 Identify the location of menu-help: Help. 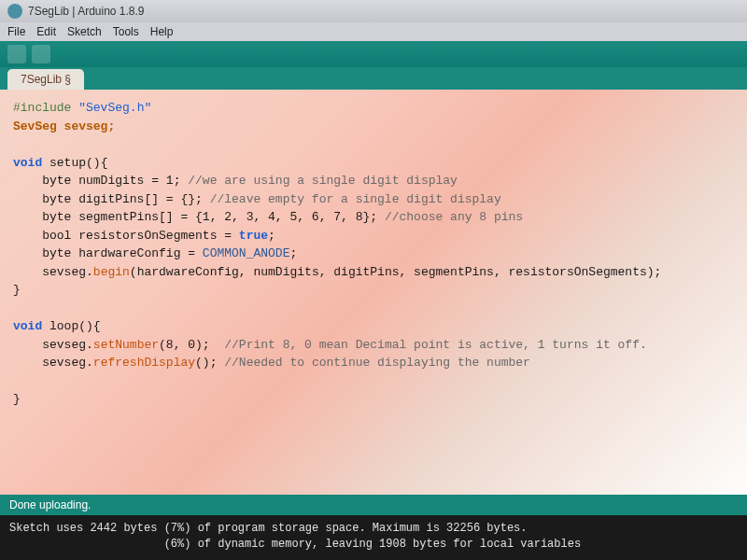
(162, 32).